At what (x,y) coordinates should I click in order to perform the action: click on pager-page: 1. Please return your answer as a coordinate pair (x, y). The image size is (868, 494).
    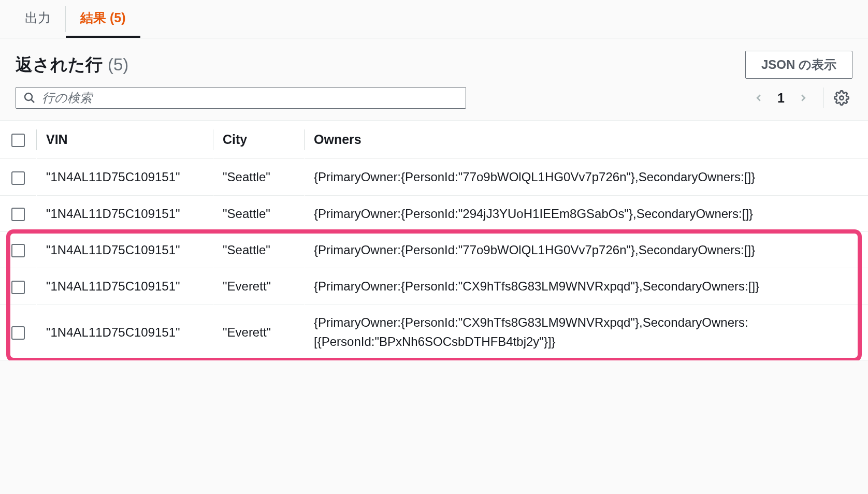
    Looking at the image, I should click on (781, 98).